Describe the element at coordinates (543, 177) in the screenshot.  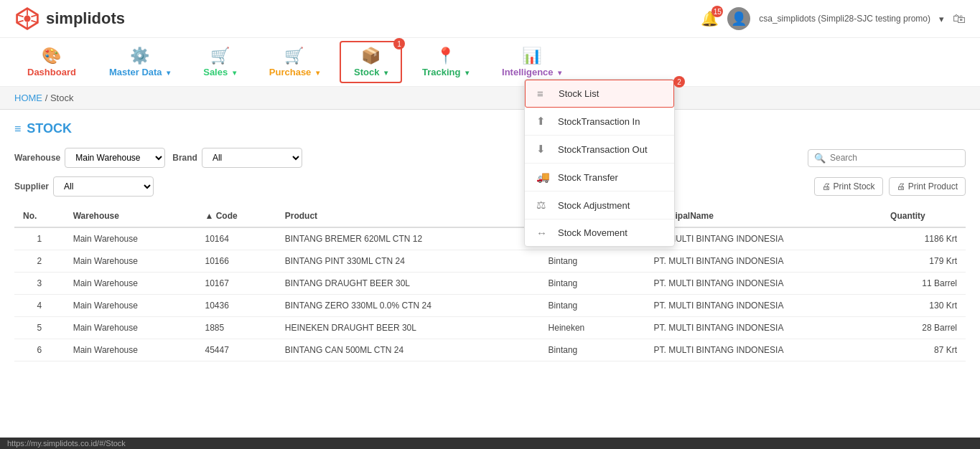
I see `truck-icon: 🚚` at that location.